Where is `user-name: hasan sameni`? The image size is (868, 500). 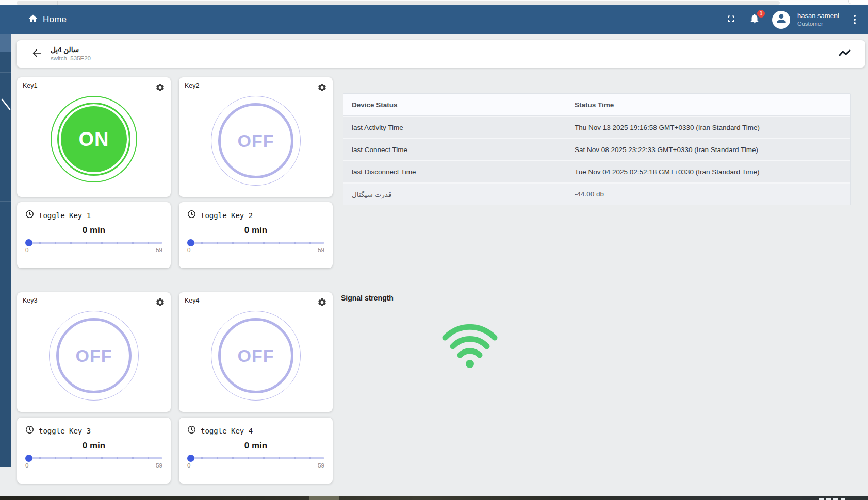 user-name: hasan sameni is located at coordinates (818, 16).